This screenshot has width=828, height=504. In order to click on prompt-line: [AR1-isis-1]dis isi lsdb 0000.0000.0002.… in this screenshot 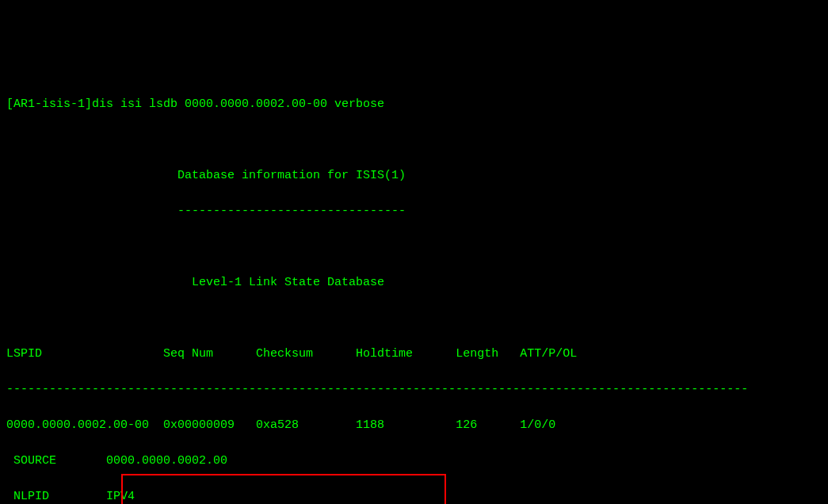, I will do `click(414, 105)`.